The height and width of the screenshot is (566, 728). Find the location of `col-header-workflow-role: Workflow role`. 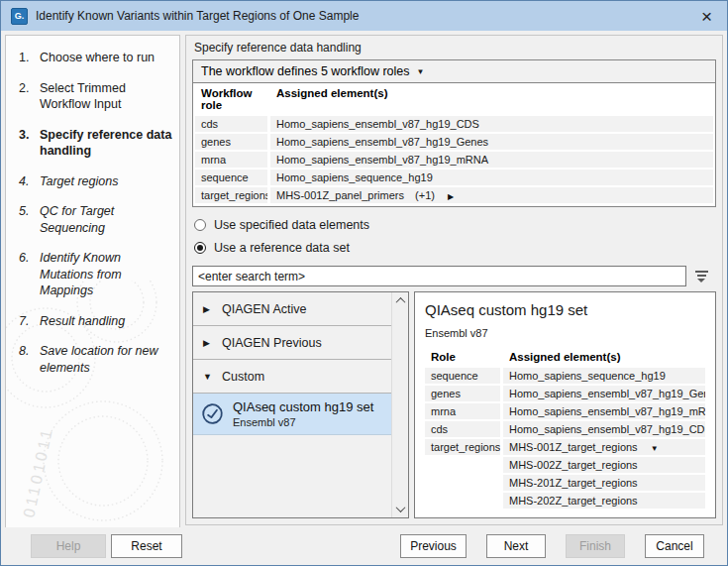

col-header-workflow-role: Workflow role is located at coordinates (232, 99).